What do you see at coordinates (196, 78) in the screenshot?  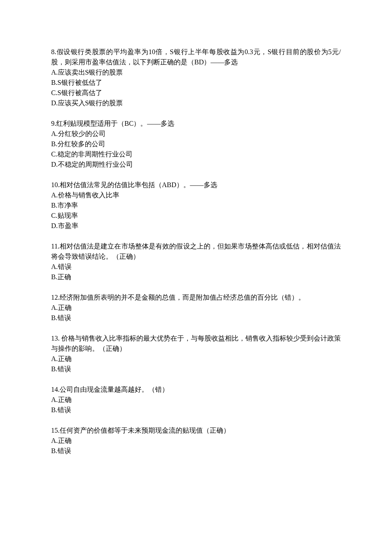 I see `question-8: 8.假设银行类股票的平均盈率为10倍，S银行上半年每股收益为0.3元，S银行目前…` at bounding box center [196, 78].